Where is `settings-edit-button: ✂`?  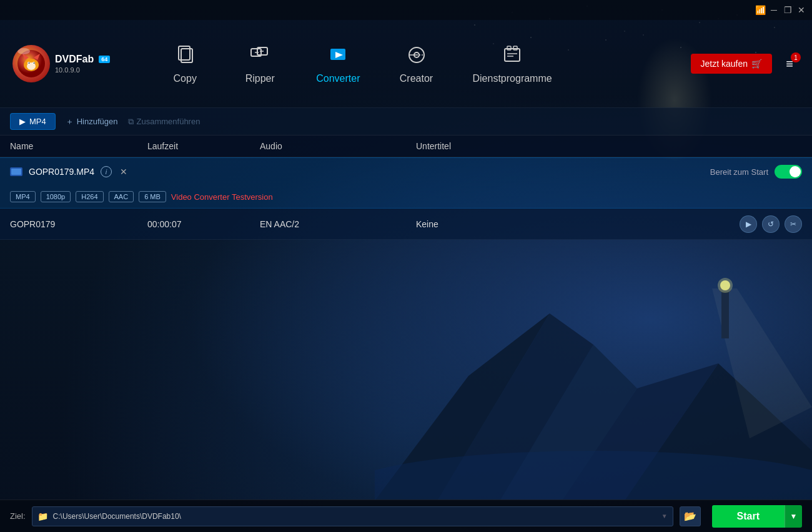
settings-edit-button: ✂ is located at coordinates (793, 224).